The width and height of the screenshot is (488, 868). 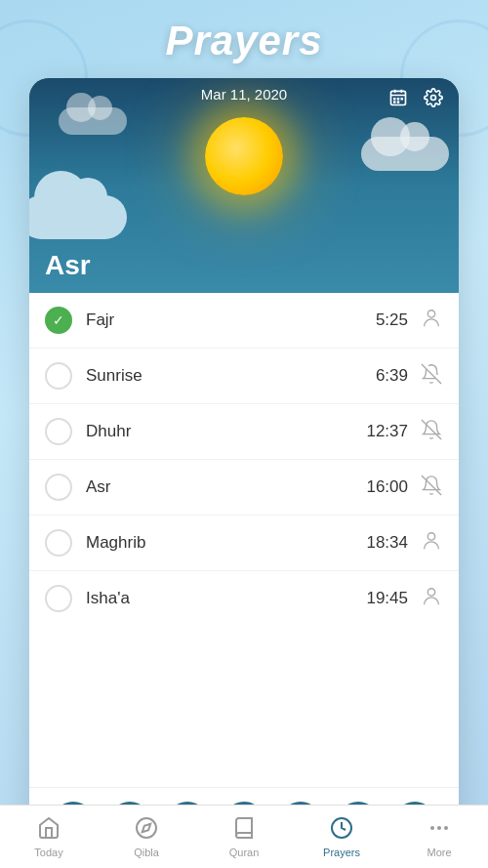 I want to click on cloud-top, so click(x=93, y=121).